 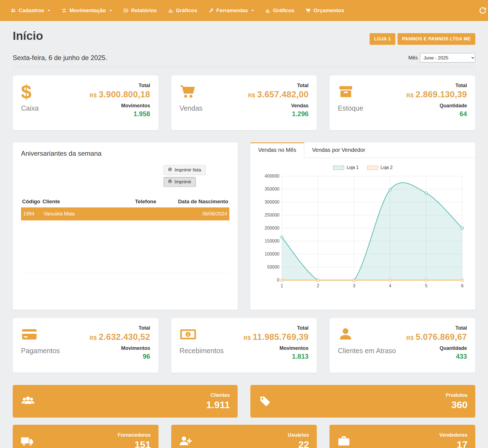 What do you see at coordinates (453, 444) in the screenshot?
I see `tile-value: 17` at bounding box center [453, 444].